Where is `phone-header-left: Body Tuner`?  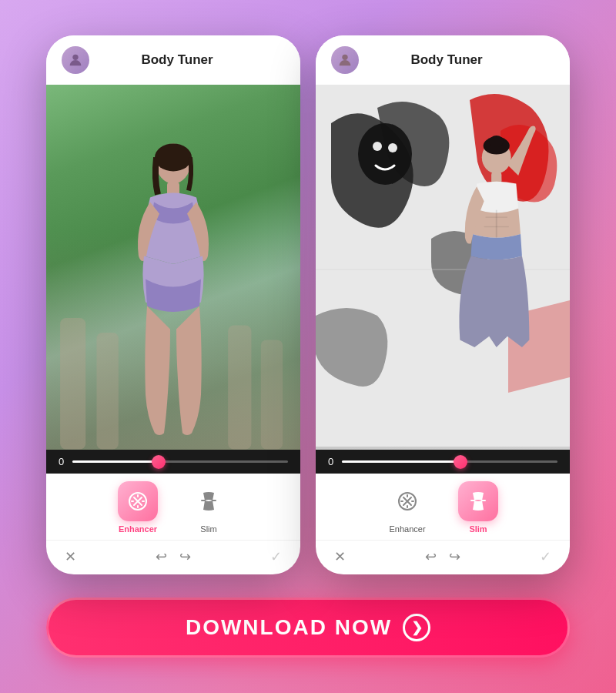
phone-header-left: Body Tuner is located at coordinates (173, 60).